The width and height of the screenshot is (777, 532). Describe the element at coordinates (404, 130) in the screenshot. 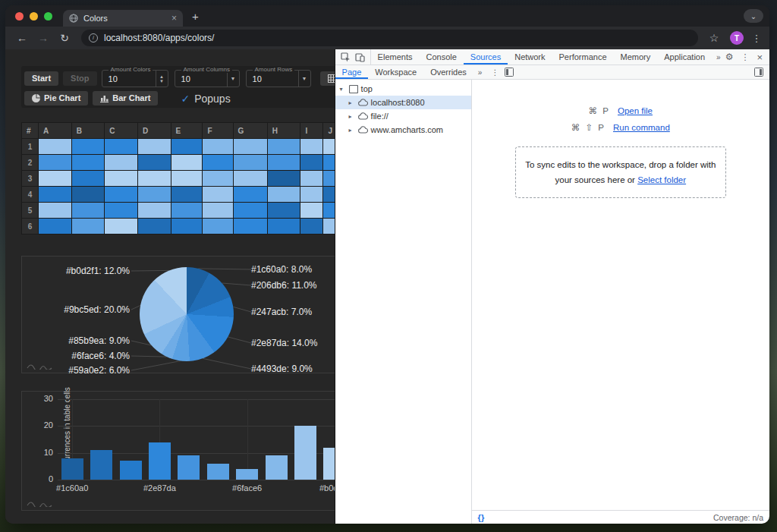

I see `tree-item-www-amcharts-com: ▸www.amcharts.com` at that location.